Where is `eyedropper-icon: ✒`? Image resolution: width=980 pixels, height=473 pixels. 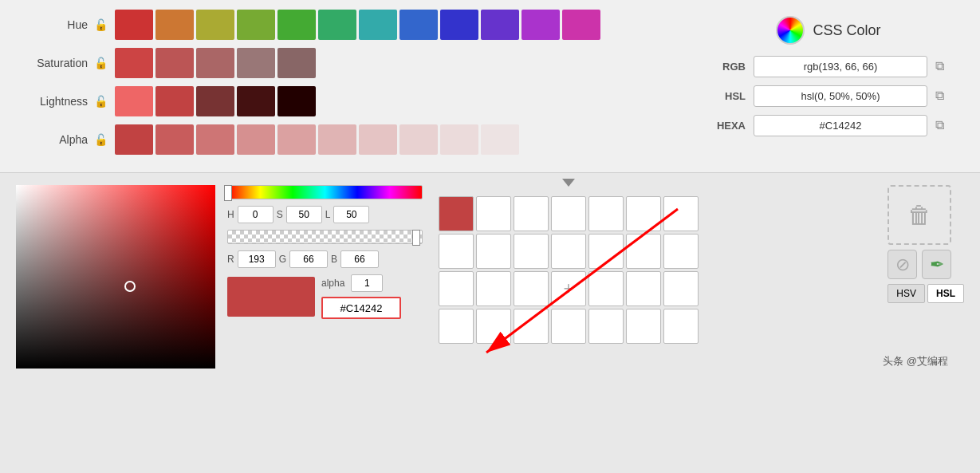 eyedropper-icon: ✒ is located at coordinates (937, 265).